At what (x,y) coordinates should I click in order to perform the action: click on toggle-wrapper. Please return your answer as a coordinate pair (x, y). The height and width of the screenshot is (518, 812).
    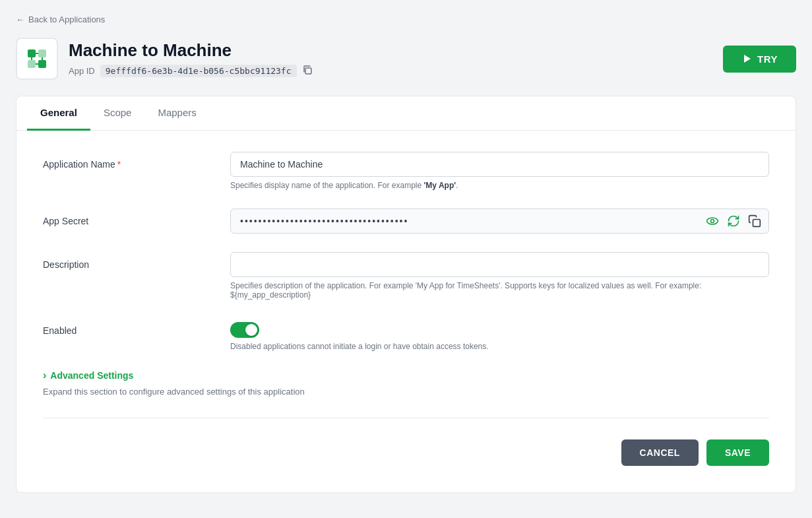
    Looking at the image, I should click on (500, 328).